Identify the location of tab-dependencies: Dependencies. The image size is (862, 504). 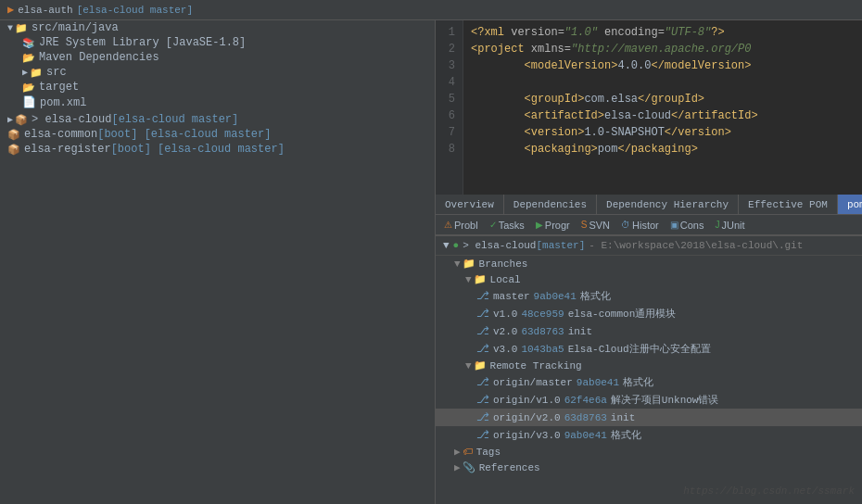
(551, 204).